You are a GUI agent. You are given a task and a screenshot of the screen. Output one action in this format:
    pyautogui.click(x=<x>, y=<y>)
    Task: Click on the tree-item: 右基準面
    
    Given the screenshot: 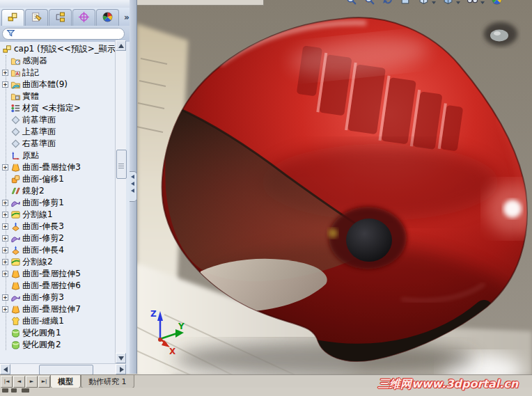 What is the action you would take?
    pyautogui.click(x=28, y=143)
    